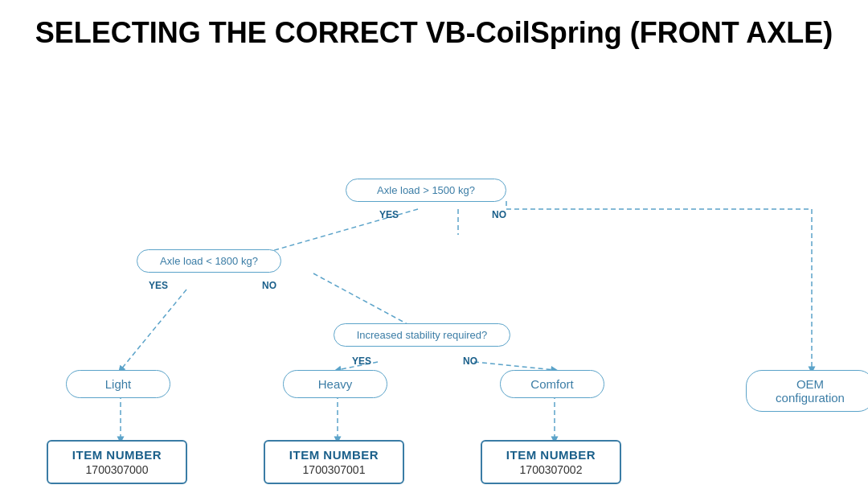 This screenshot has width=868, height=489. I want to click on result-heavy: Heavy, so click(335, 384).